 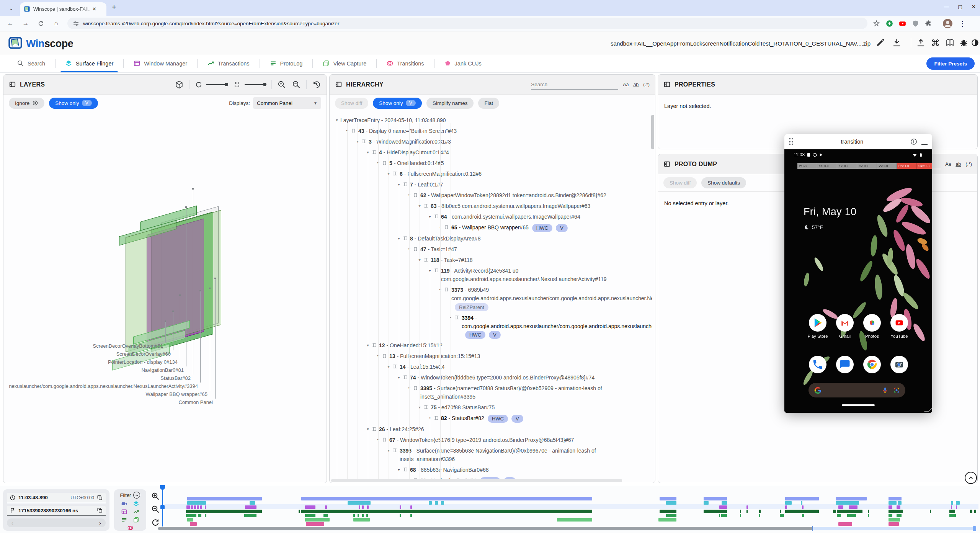 I want to click on show-diff-chip: Show diff, so click(x=680, y=183).